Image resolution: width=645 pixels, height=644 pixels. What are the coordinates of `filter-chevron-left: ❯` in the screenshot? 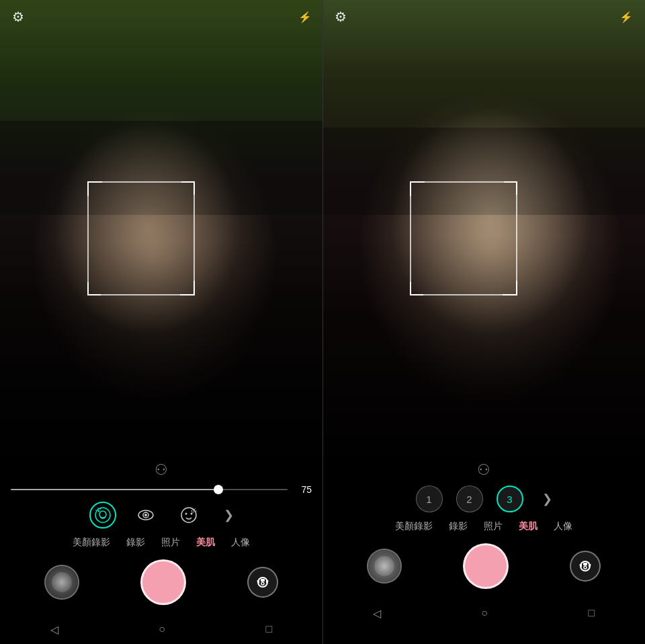 It's located at (228, 515).